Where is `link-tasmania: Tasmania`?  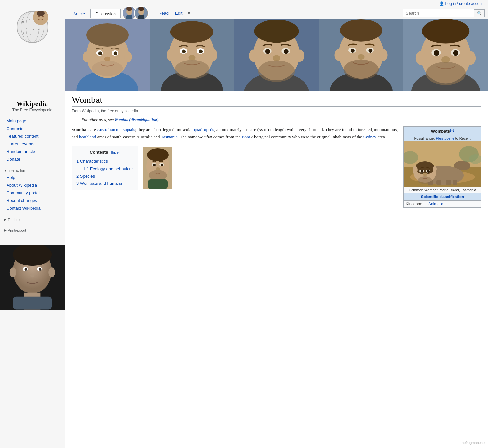
link-tasmania: Tasmania is located at coordinates (169, 137).